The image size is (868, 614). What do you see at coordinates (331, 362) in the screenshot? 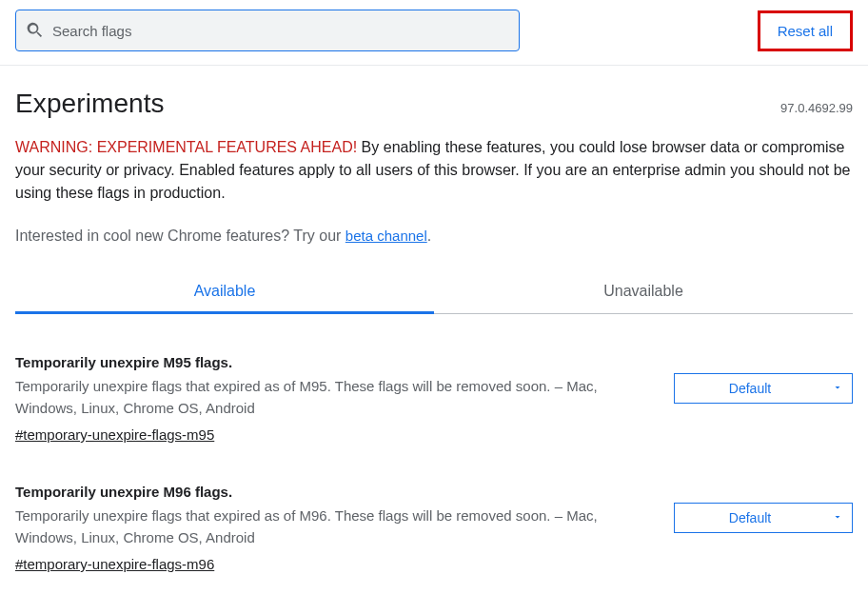
I see `flag-title: Temporarily unexpire M95 flags.` at bounding box center [331, 362].